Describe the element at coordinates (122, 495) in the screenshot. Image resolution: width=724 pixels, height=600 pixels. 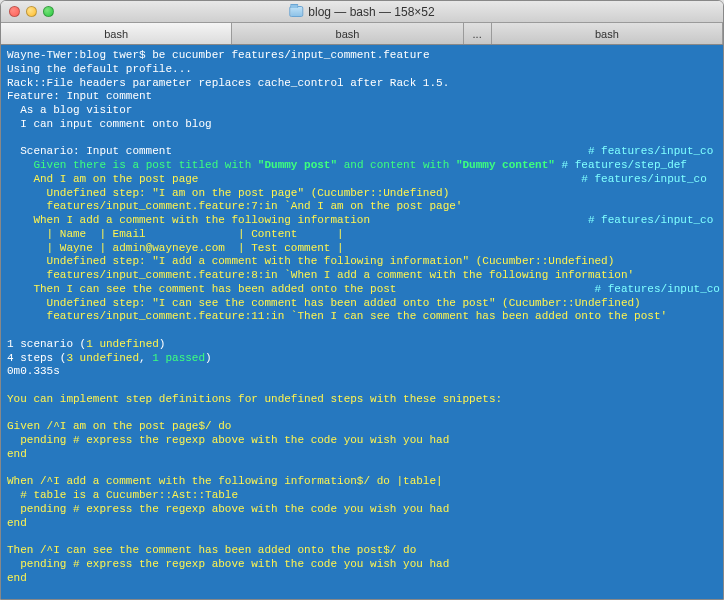
I see `snippet-line: # table is a Cucumber::Ast::Table` at that location.